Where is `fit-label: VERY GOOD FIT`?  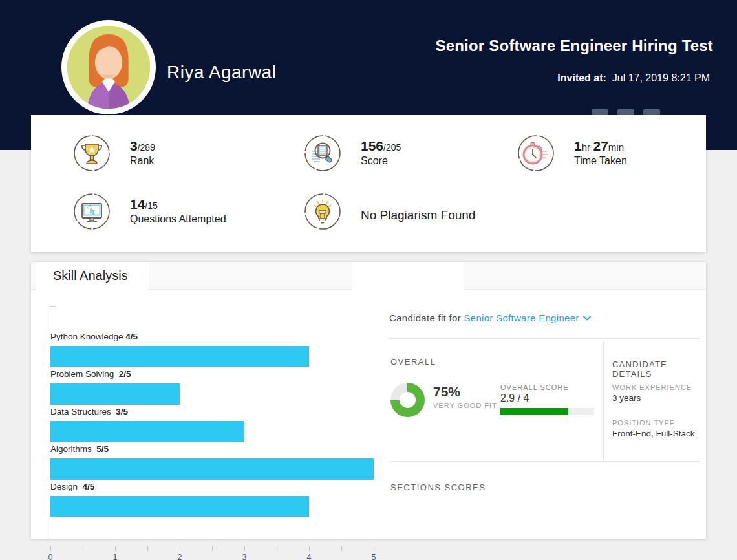 fit-label: VERY GOOD FIT is located at coordinates (465, 405).